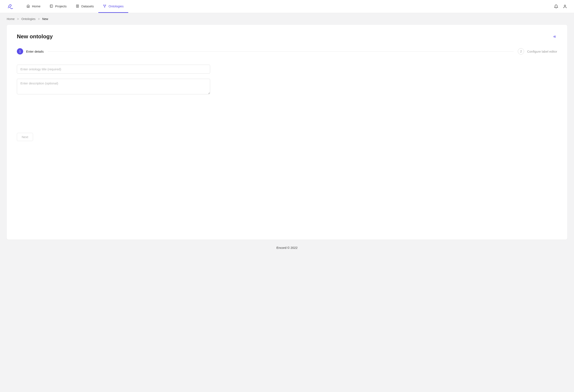 The height and width of the screenshot is (392, 574). What do you see at coordinates (287, 37) in the screenshot?
I see `card-header: New ontology` at bounding box center [287, 37].